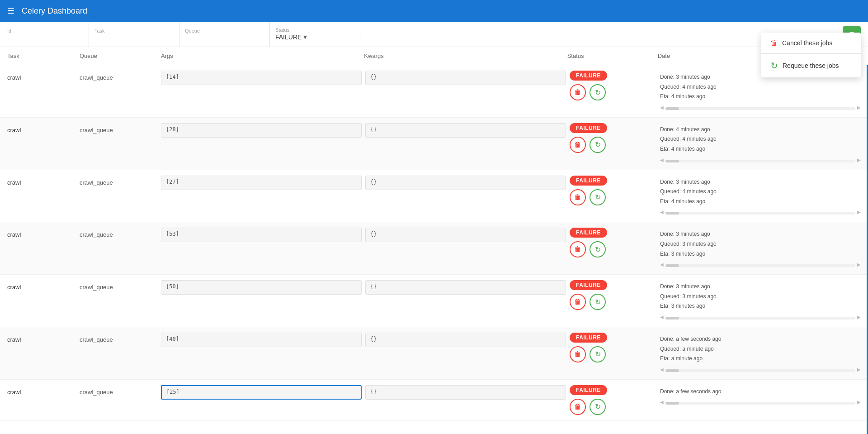  What do you see at coordinates (760, 396) in the screenshot?
I see `cell-date: Done: a few seconds ago ◀ ▶` at bounding box center [760, 396].